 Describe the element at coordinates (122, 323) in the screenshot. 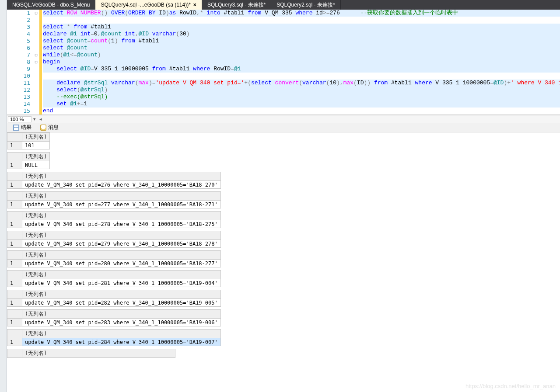

I see `cell: update V_QM_340 set pid=283 where V_340_…` at that location.